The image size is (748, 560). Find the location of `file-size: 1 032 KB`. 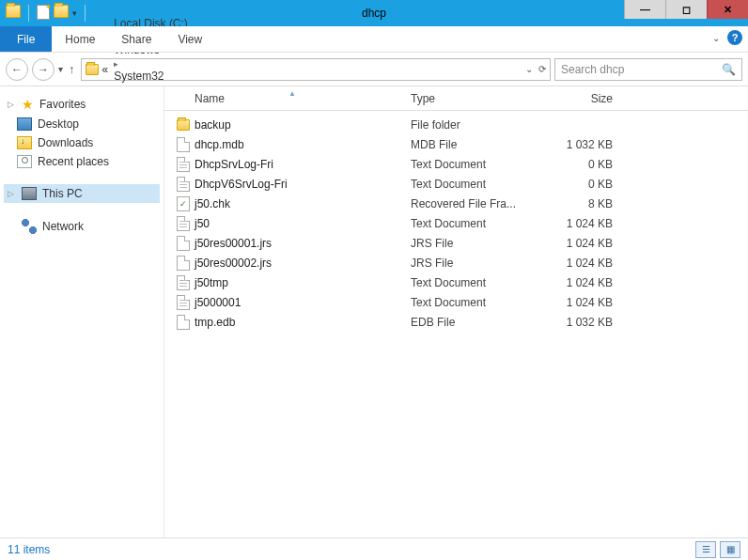

file-size: 1 032 KB is located at coordinates (584, 145).